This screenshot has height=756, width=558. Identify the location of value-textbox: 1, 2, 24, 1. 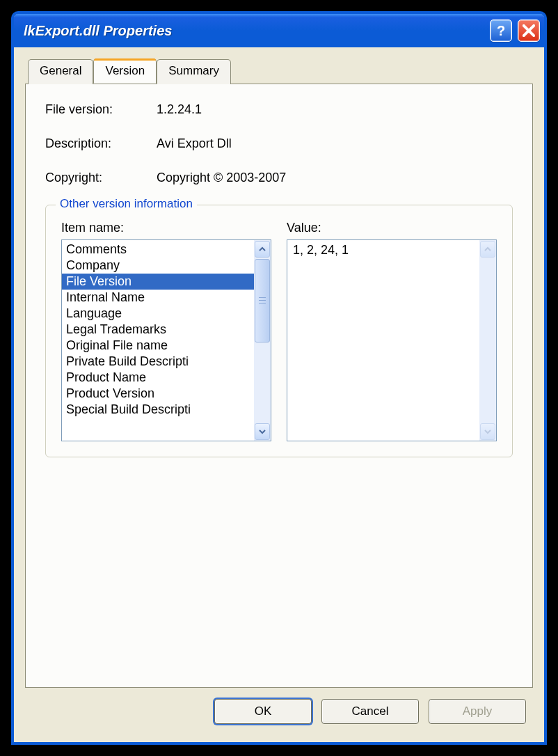
(392, 340).